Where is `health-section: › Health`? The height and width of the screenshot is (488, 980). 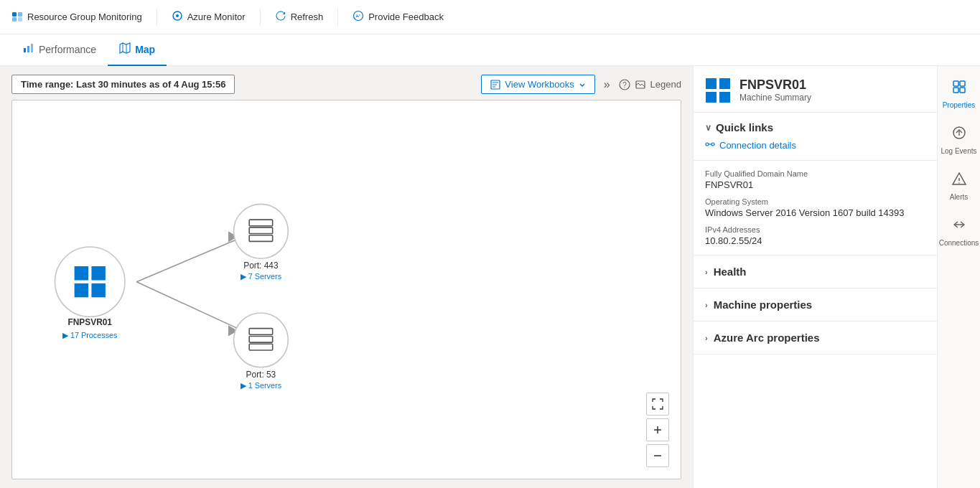
health-section: › Health is located at coordinates (816, 272).